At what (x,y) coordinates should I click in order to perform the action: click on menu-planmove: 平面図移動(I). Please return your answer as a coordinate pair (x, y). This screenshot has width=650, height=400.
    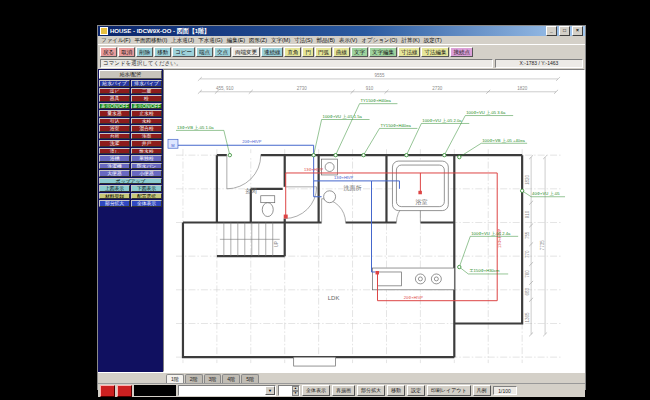
    Looking at the image, I should click on (152, 40).